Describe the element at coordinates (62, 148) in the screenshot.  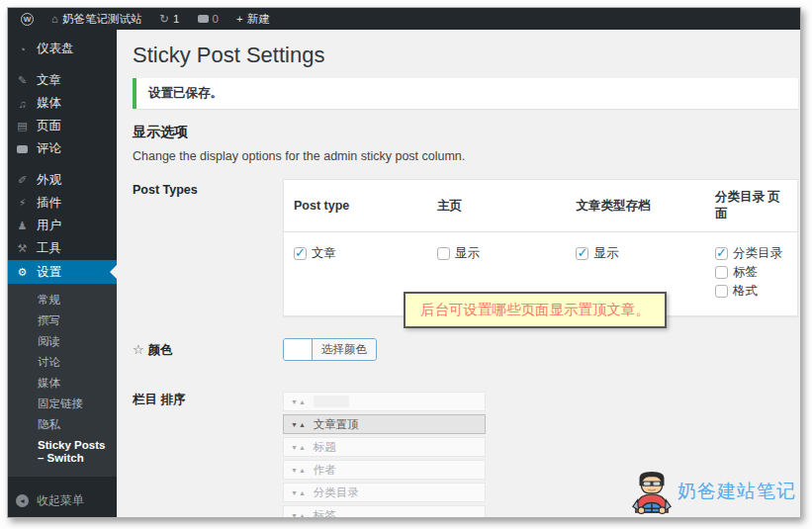
I see `sidebar-item-comments: 评论` at that location.